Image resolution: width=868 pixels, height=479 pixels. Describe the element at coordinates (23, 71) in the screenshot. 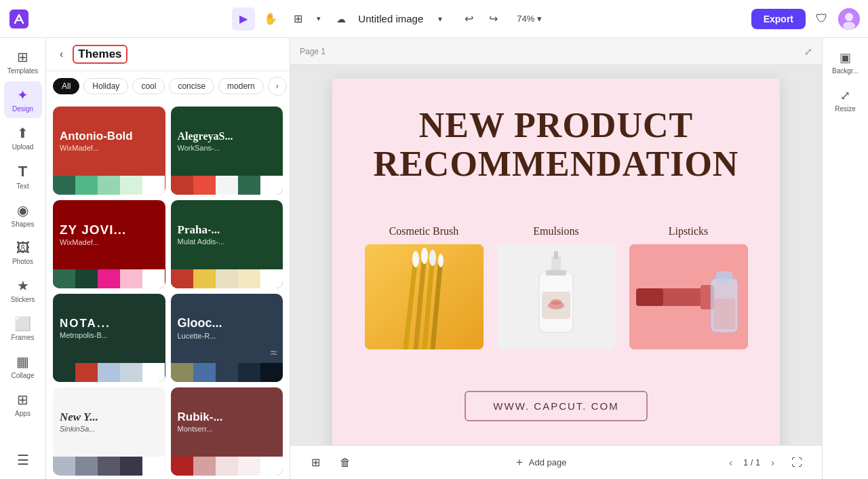

I see `sidebar-label-templates: Templates` at that location.